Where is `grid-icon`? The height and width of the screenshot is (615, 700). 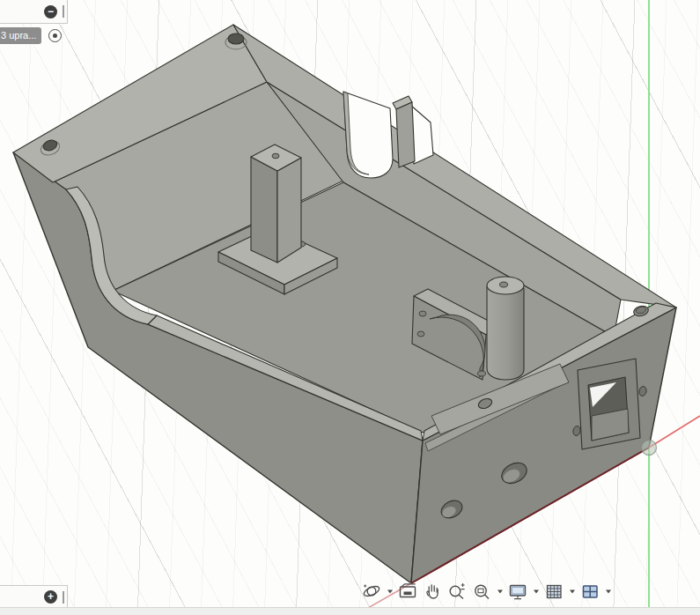 grid-icon is located at coordinates (554, 591).